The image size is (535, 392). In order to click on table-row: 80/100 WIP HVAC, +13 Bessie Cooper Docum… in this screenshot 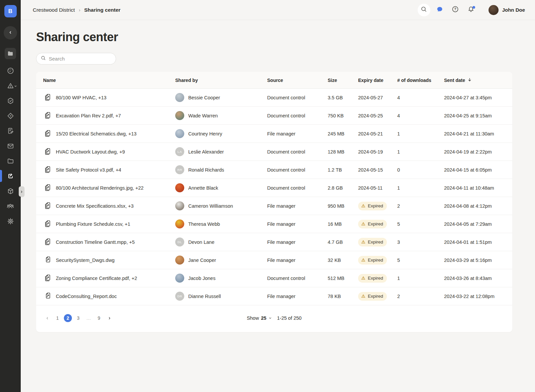, I will do `click(274, 98)`.